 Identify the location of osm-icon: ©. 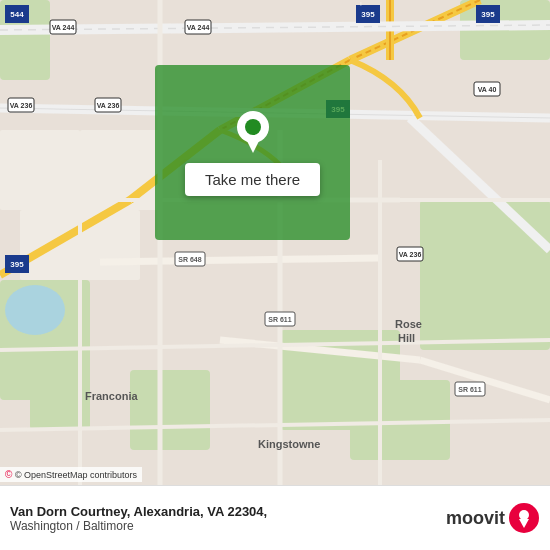
(8, 474).